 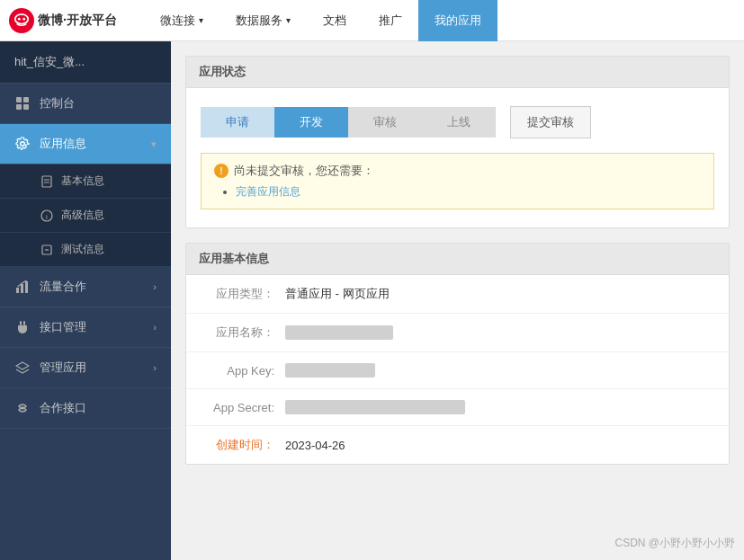 I want to click on info-row-createtime: 创建时间： 2023-04-26, so click(x=457, y=445).